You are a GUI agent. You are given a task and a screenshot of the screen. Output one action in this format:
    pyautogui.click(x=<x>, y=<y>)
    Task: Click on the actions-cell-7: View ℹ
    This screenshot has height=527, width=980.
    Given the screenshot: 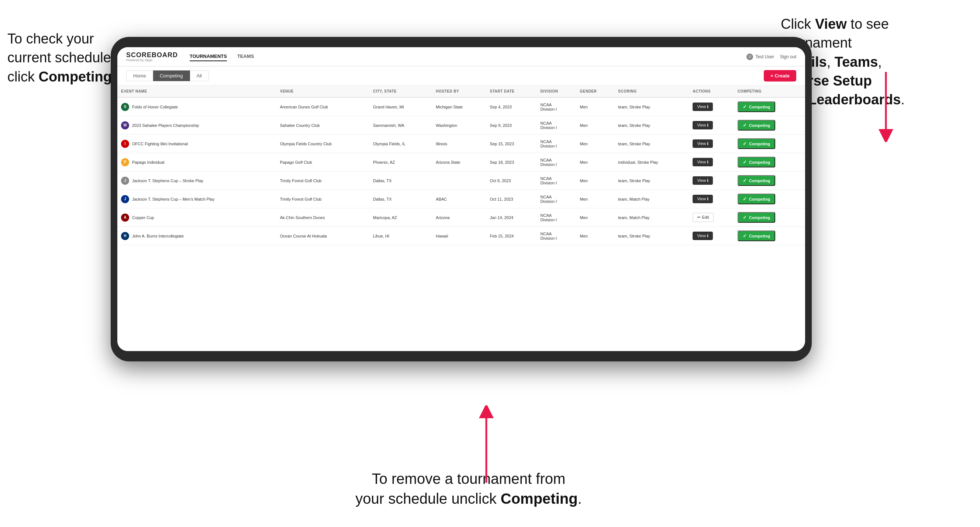 What is the action you would take?
    pyautogui.click(x=711, y=236)
    